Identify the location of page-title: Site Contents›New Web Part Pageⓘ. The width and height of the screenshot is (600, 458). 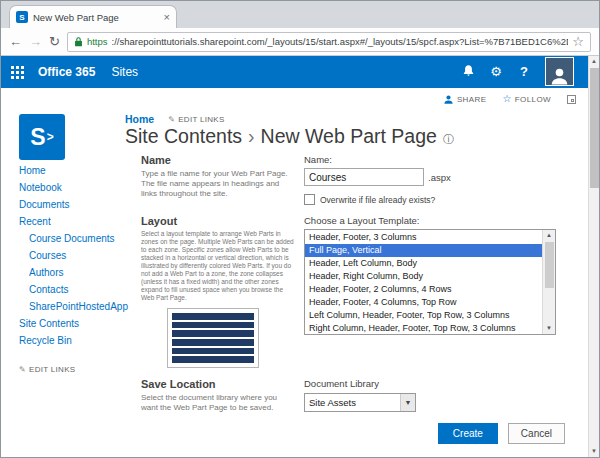
(290, 136).